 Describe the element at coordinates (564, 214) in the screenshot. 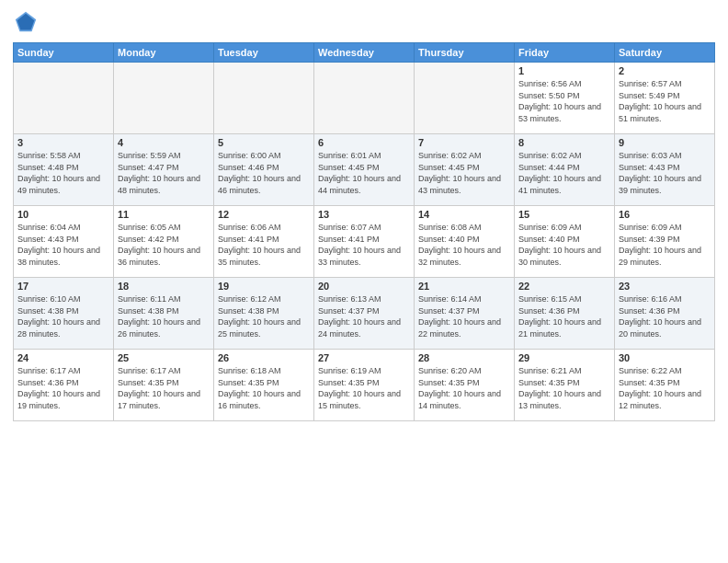

I see `day-number: 15` at that location.